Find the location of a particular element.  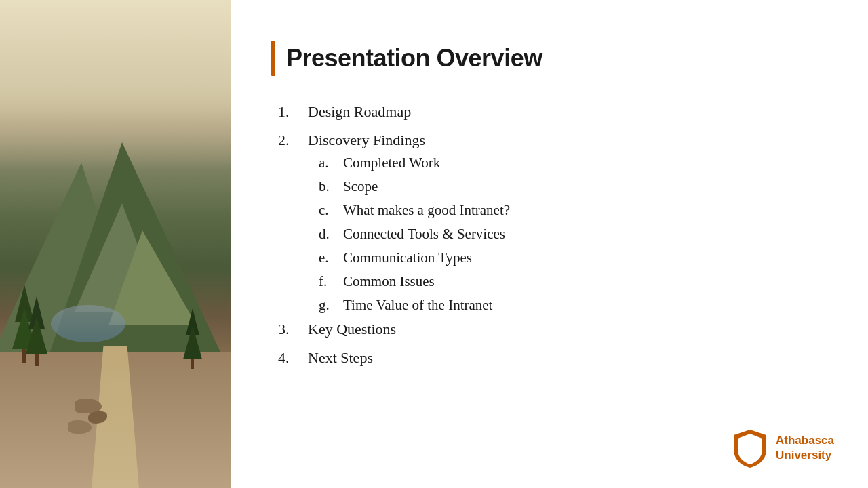

sub-item-label: Scope is located at coordinates (361, 187).